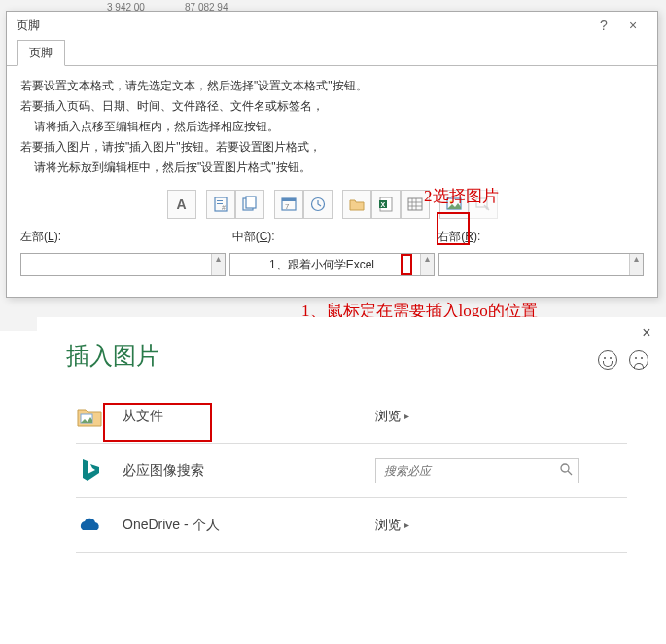 This screenshot has width=666, height=644. I want to click on left-section-label: 左部(L):, so click(41, 236).